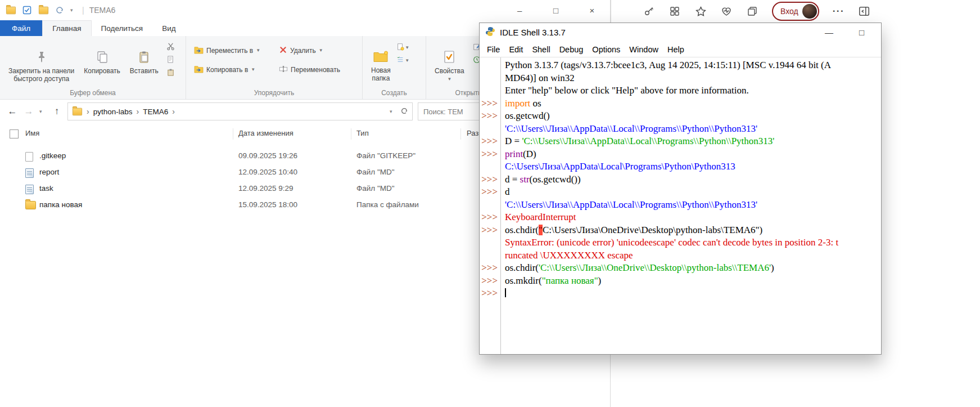  What do you see at coordinates (810, 11) in the screenshot?
I see `avatar` at bounding box center [810, 11].